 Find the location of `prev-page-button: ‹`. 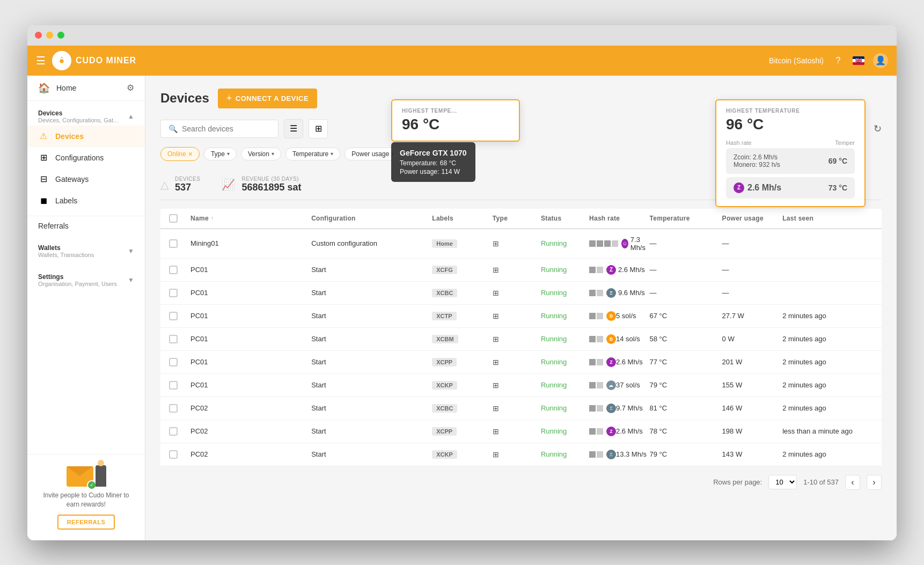

prev-page-button: ‹ is located at coordinates (853, 482).